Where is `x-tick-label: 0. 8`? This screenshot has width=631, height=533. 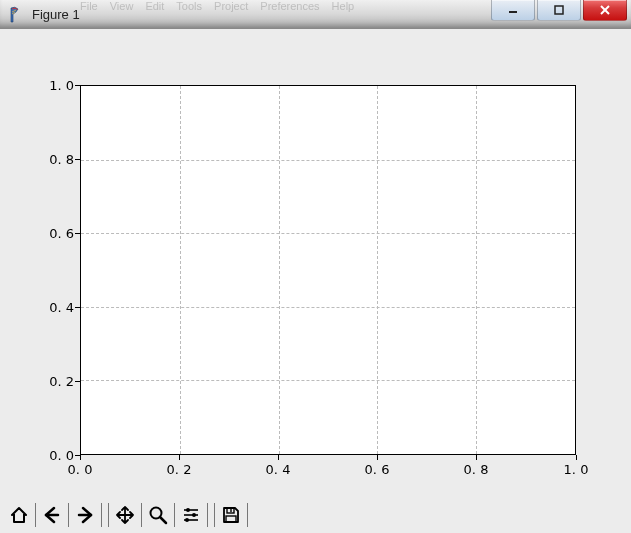 x-tick-label: 0. 8 is located at coordinates (476, 470).